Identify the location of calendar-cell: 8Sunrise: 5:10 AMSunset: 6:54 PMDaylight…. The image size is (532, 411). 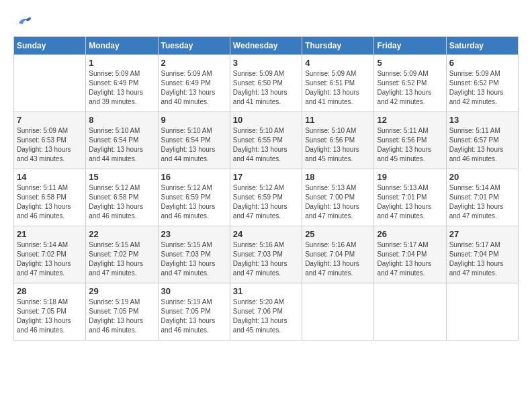
(122, 141).